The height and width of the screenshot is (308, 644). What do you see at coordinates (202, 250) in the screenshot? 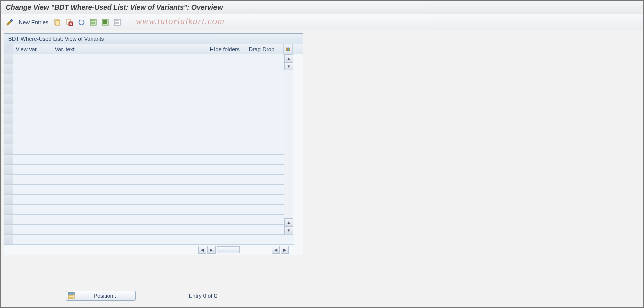
I see `scroll-left-icon: ◀` at bounding box center [202, 250].